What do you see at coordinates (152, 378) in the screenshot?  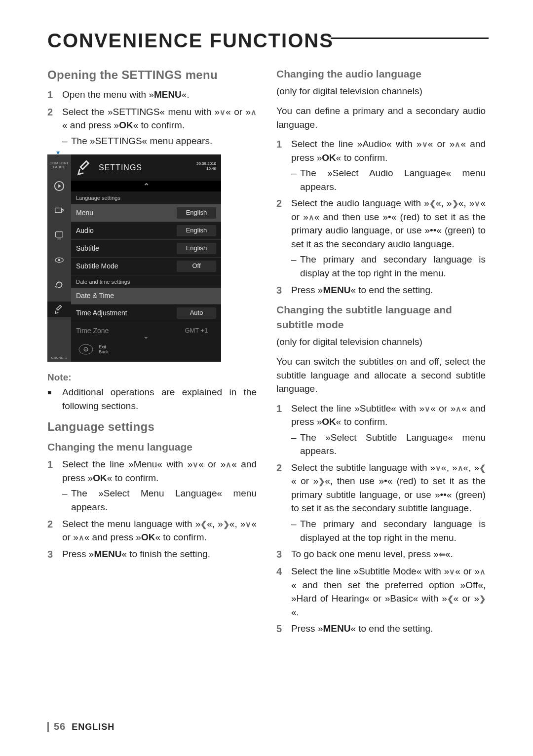 I see `note-label: Note:` at bounding box center [152, 378].